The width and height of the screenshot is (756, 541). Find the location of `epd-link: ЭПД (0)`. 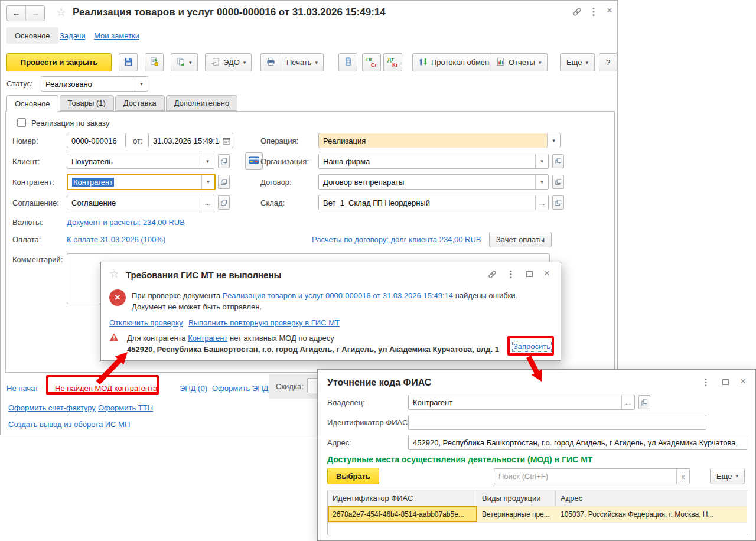

epd-link: ЭПД (0) is located at coordinates (194, 389).